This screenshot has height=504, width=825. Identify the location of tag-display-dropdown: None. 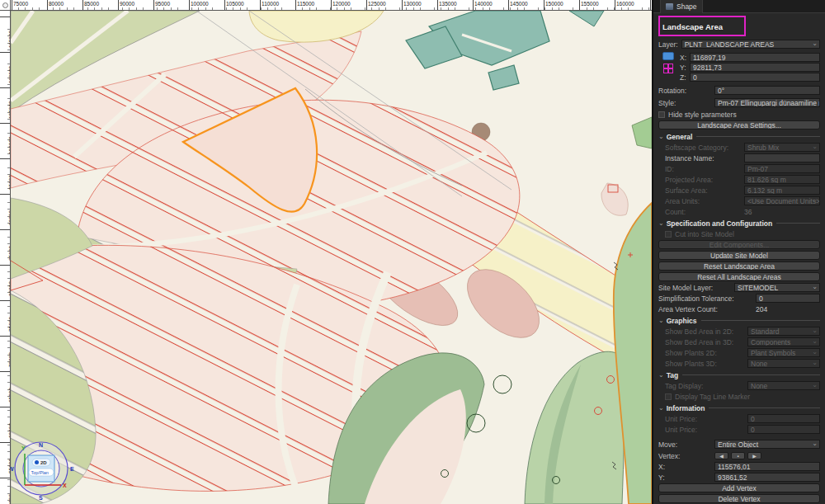
(784, 386).